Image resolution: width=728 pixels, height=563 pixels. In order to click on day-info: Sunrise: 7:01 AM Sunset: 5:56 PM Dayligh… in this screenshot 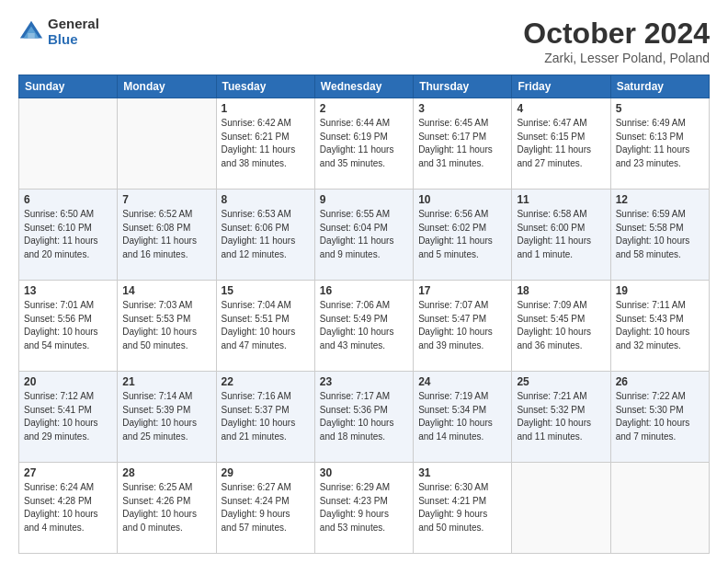, I will do `click(68, 326)`.